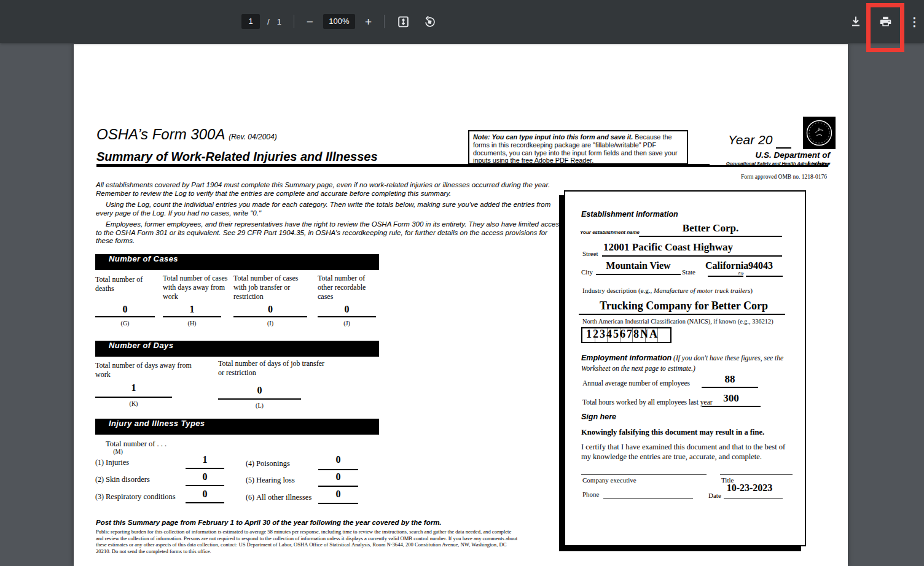  Describe the element at coordinates (684, 306) in the screenshot. I see `industry-description-field: Trucking Company for Better Corp` at that location.